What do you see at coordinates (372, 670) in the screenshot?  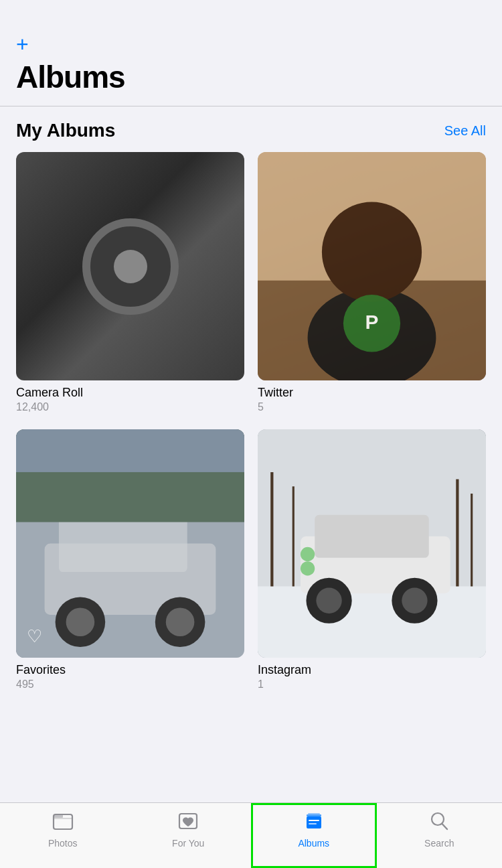 I see `album-name: Instagram` at bounding box center [372, 670].